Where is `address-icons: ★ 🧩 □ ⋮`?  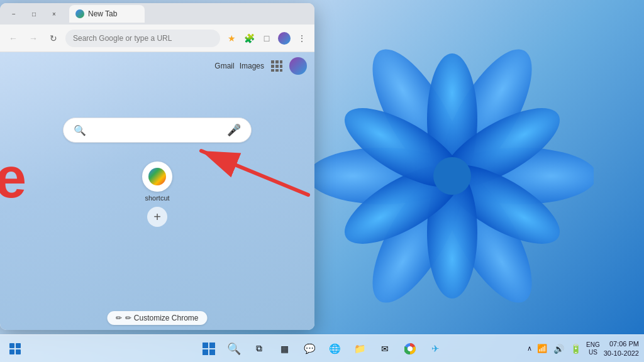
address-icons: ★ 🧩 □ ⋮ is located at coordinates (267, 38).